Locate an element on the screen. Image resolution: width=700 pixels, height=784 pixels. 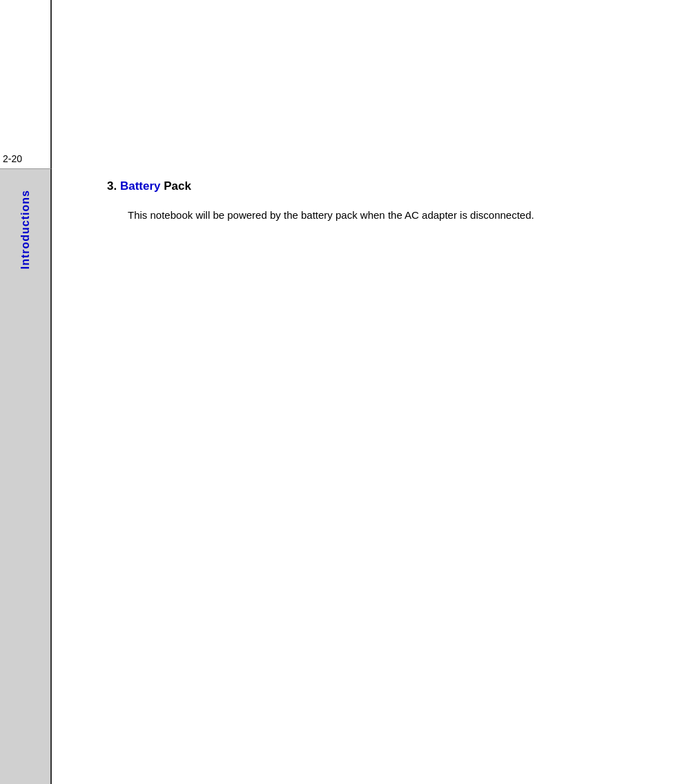
section-heading: 3. Battery Pack is located at coordinates (389, 186).